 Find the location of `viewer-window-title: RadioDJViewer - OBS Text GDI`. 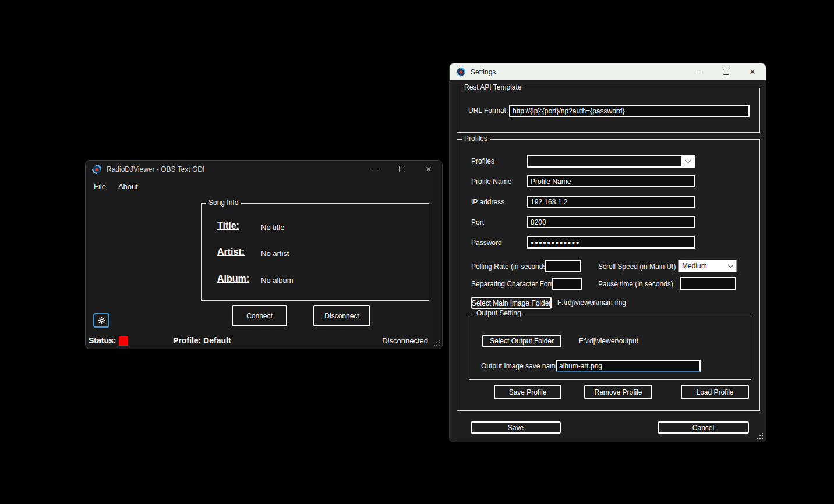

viewer-window-title: RadioDJViewer - OBS Text GDI is located at coordinates (234, 169).